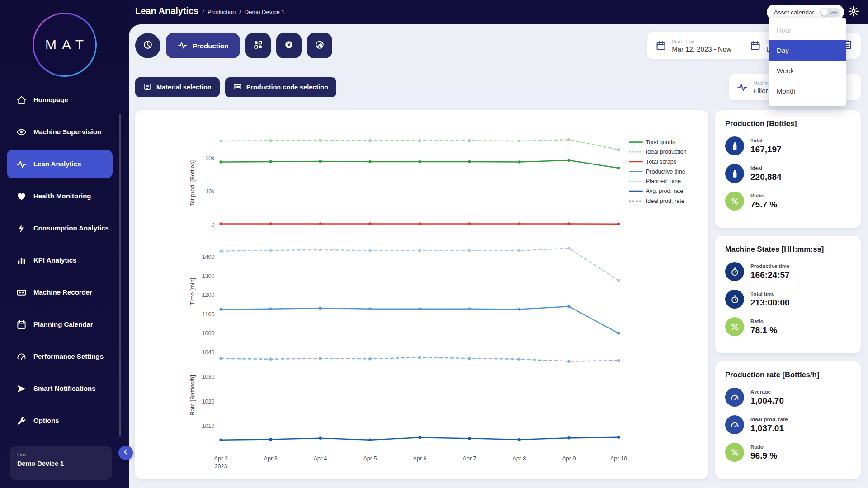 The height and width of the screenshot is (488, 868). I want to click on device-name: Demo Device 1, so click(61, 464).